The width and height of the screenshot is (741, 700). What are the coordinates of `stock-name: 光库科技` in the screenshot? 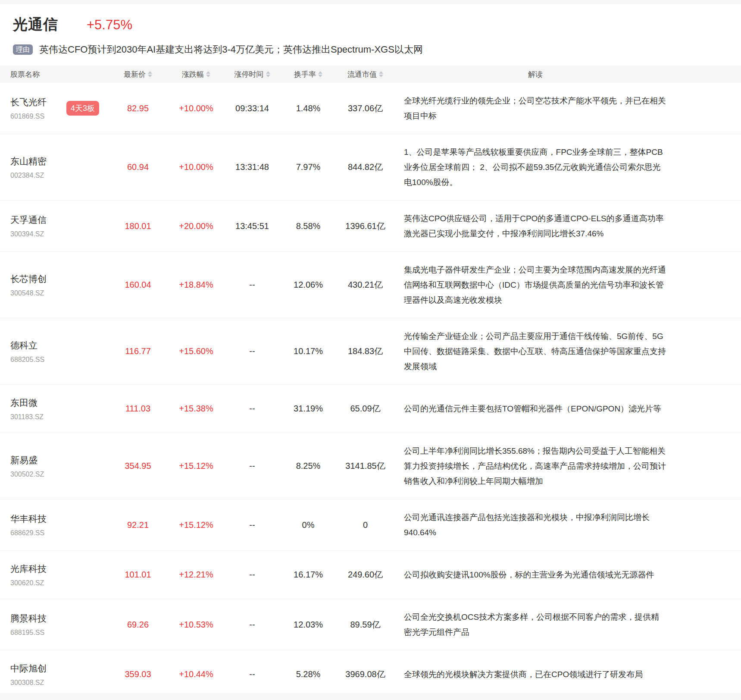 It's located at (33, 569).